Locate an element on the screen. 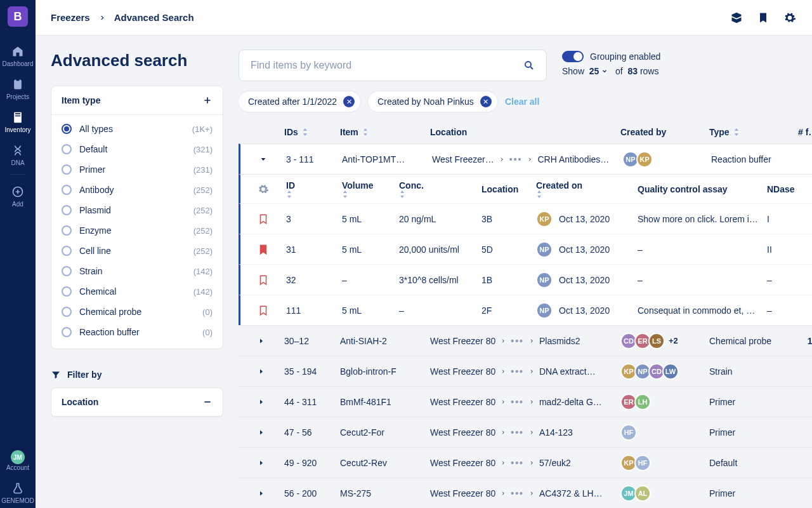 This screenshot has height=508, width=812. add-filter-icon is located at coordinates (207, 100).